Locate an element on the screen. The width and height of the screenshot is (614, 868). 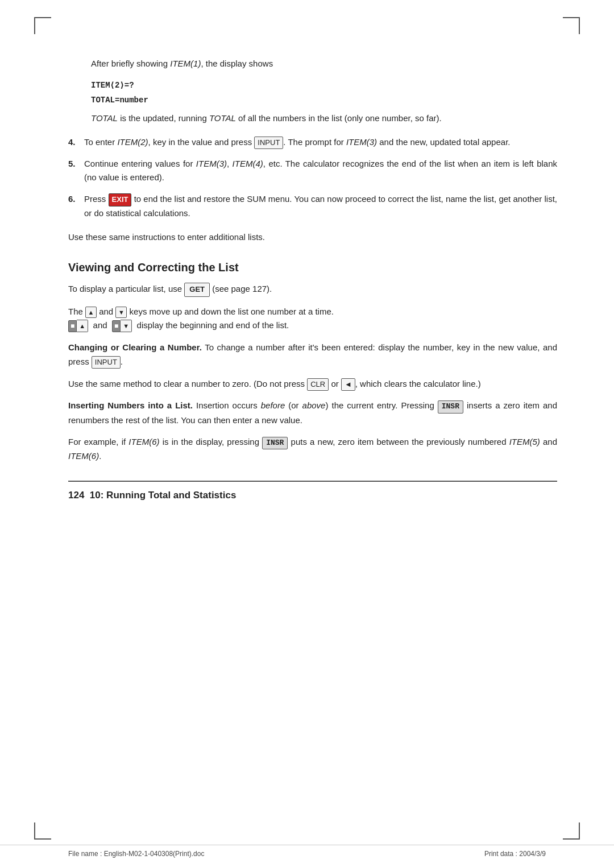
clear-para: Use the same method to clear a number to… is located at coordinates (313, 385).